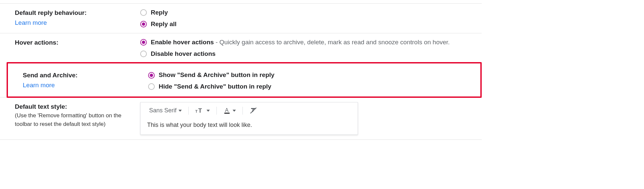 The height and width of the screenshot is (189, 644). I want to click on reply-all-option: Reply all, so click(311, 24).